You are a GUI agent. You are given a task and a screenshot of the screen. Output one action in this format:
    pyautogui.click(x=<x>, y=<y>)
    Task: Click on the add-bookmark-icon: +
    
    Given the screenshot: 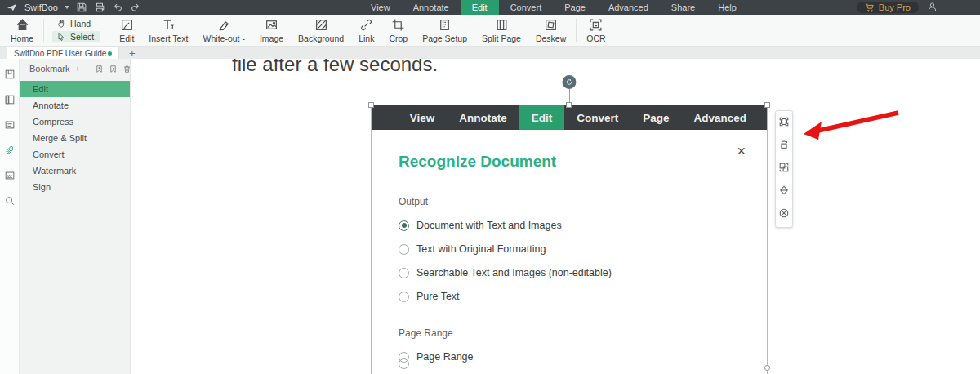 What is the action you would take?
    pyautogui.click(x=78, y=69)
    